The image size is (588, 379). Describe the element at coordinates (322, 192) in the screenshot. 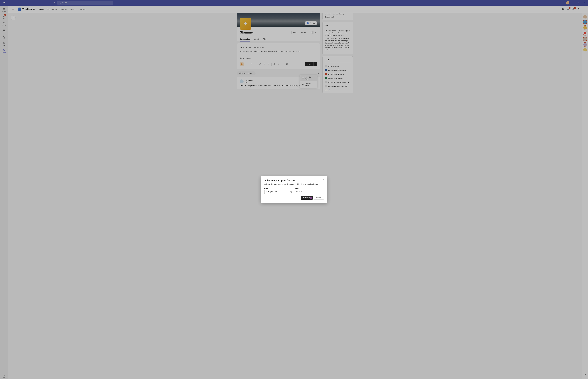

I see `chevron-down-icon` at that location.